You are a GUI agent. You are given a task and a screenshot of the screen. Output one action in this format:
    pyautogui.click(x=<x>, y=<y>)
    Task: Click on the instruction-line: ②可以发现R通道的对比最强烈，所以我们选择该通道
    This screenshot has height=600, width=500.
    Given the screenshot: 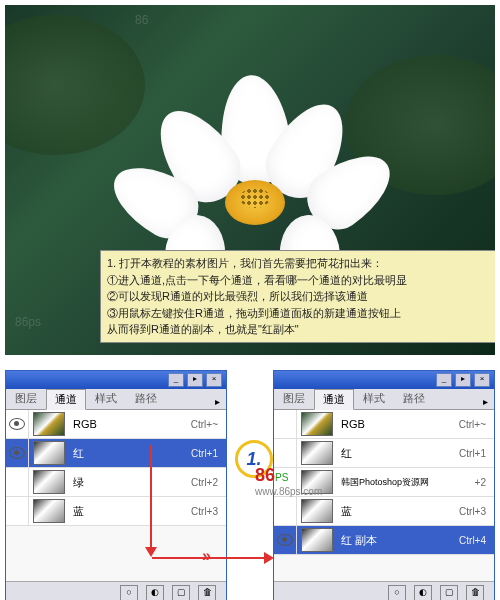 What is the action you would take?
    pyautogui.click(x=301, y=296)
    